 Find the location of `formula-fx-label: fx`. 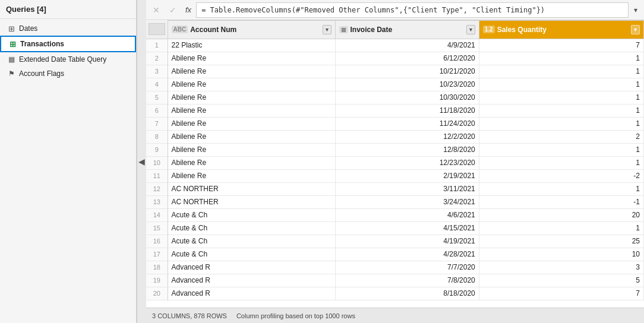

formula-fx-label: fx is located at coordinates (188, 10).